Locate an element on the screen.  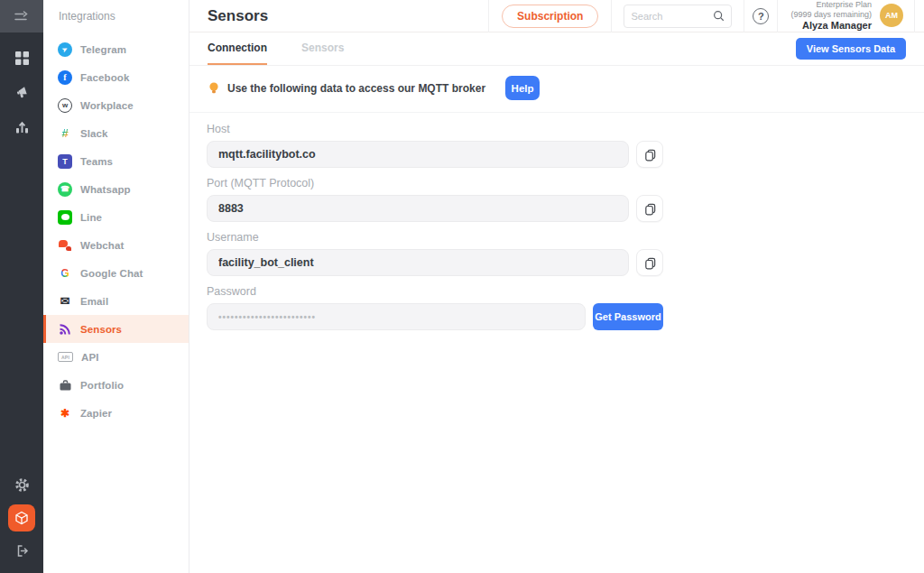
copy-host-button is located at coordinates (650, 154).